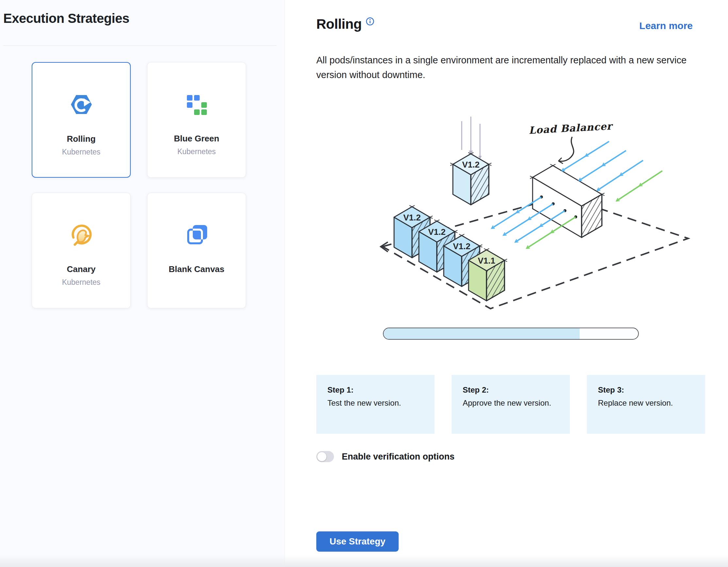 The width and height of the screenshot is (728, 567). What do you see at coordinates (370, 22) in the screenshot?
I see `info-icon` at bounding box center [370, 22].